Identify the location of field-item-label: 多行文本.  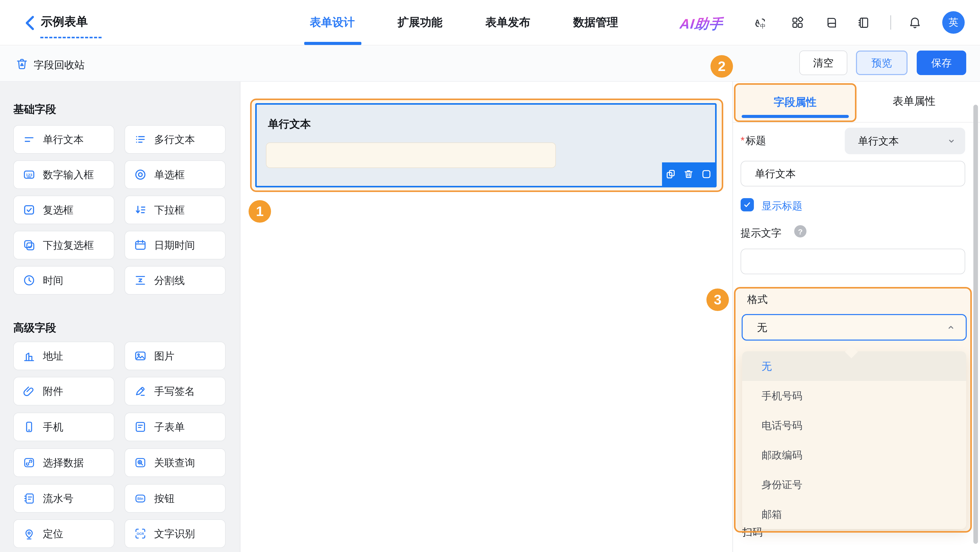
(175, 139).